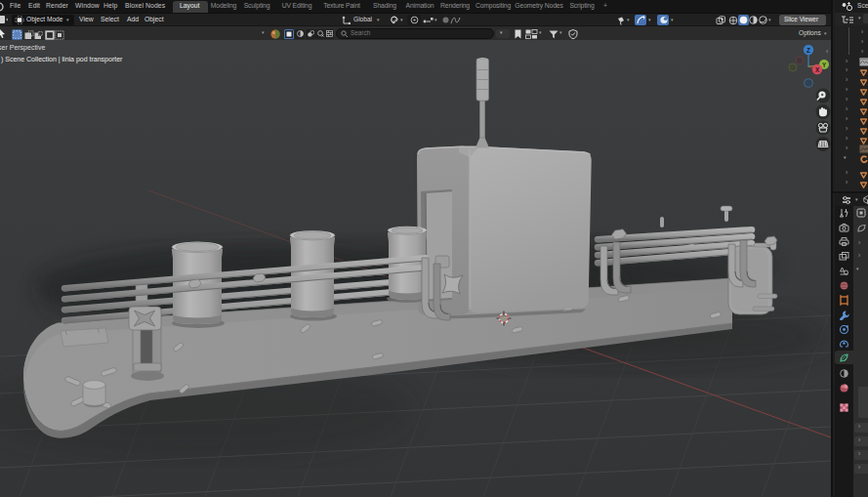 The height and width of the screenshot is (497, 868). Describe the element at coordinates (808, 51) in the screenshot. I see `svg-text: Z` at that location.